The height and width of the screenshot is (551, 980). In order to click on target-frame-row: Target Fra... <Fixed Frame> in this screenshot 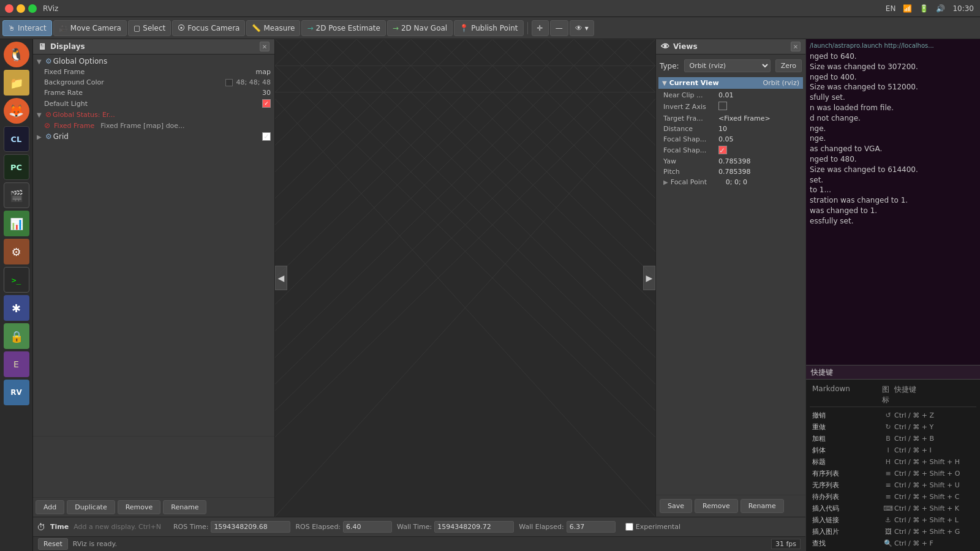, I will do `click(731, 119)`.